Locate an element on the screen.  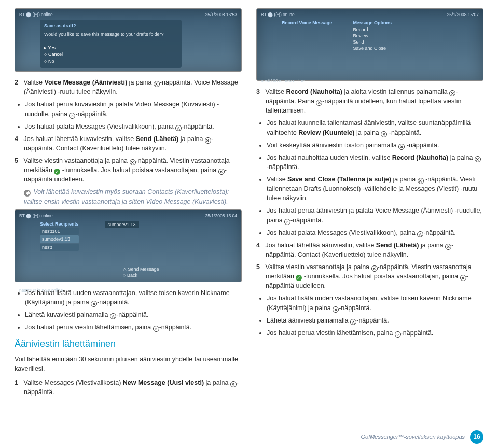
scr3-tl: BT ⬤ ((•)) online is located at coordinates (36, 216).